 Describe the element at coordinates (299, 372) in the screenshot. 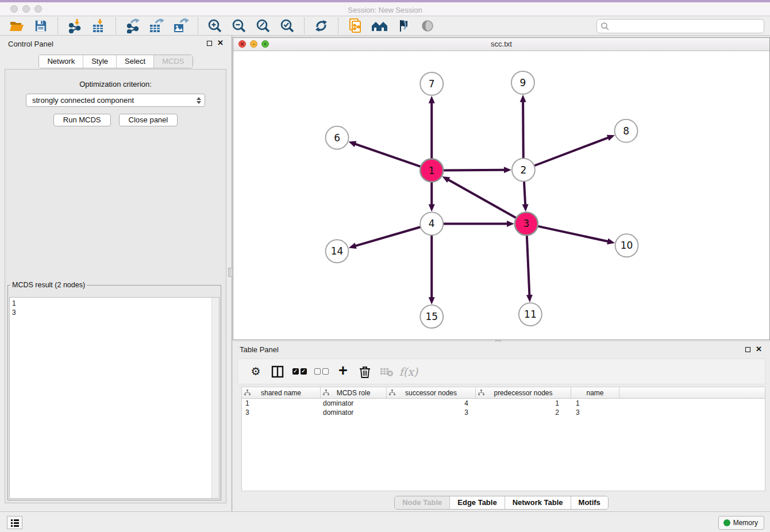

I see `select-all-columns-icon: ✓✓` at that location.